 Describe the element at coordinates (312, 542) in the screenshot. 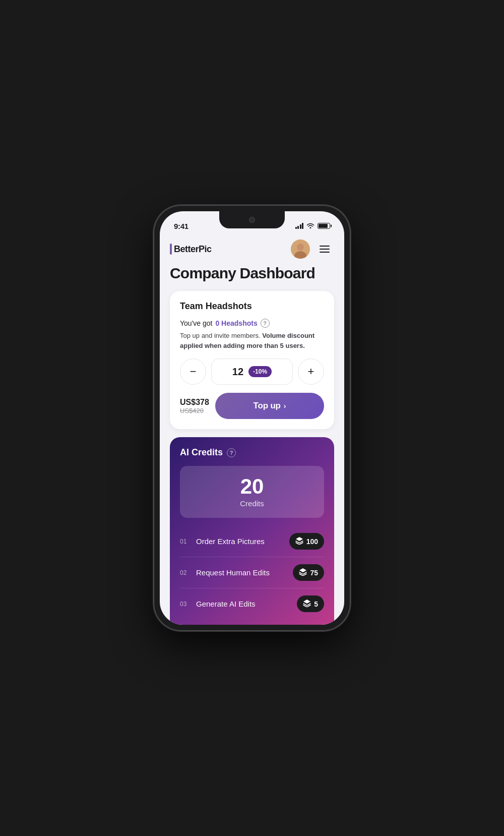

I see `credit-cost-1: 100` at that location.